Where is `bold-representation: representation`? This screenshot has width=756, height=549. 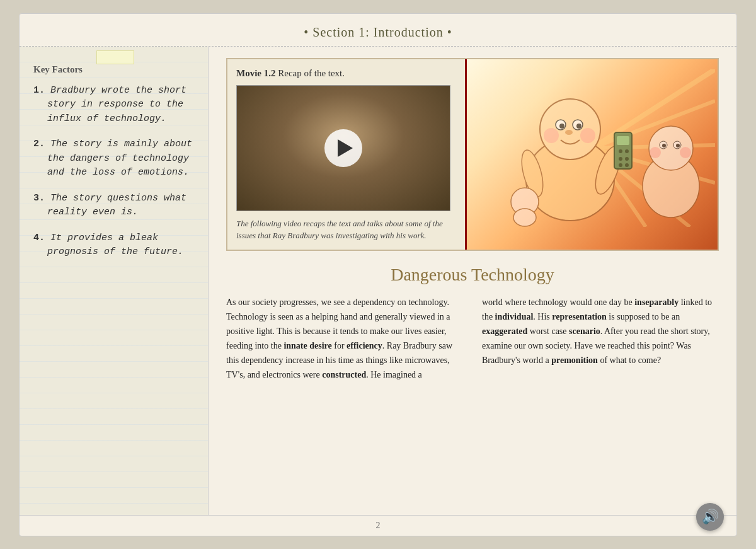 bold-representation: representation is located at coordinates (580, 316).